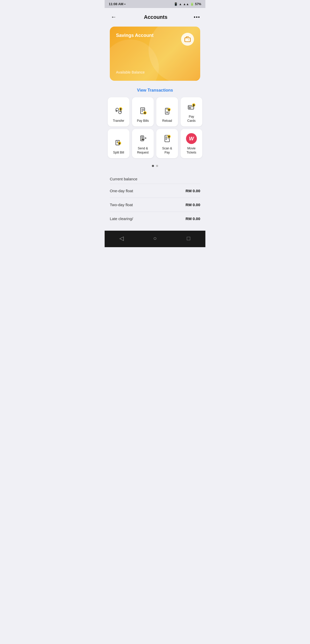 This screenshot has height=644, width=310. I want to click on balance-details-section: Current balance One-day float RM 0.00 Tw…, so click(155, 199).